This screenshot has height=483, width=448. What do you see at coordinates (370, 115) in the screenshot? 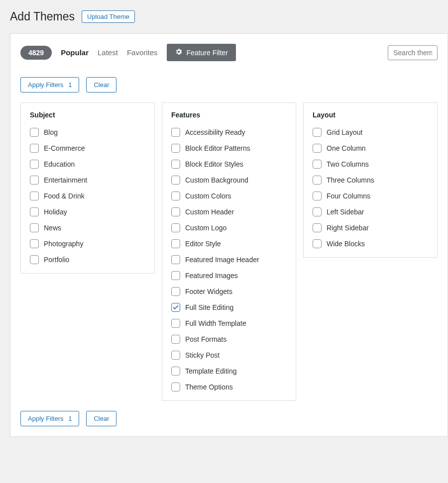
I see `filter-col-title: Layout` at bounding box center [370, 115].